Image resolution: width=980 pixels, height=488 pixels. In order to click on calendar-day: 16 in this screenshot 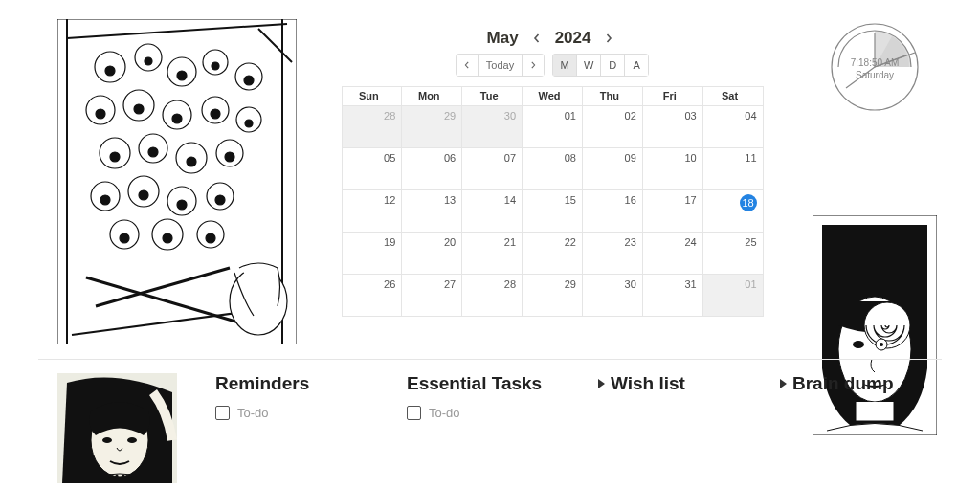, I will do `click(612, 211)`.